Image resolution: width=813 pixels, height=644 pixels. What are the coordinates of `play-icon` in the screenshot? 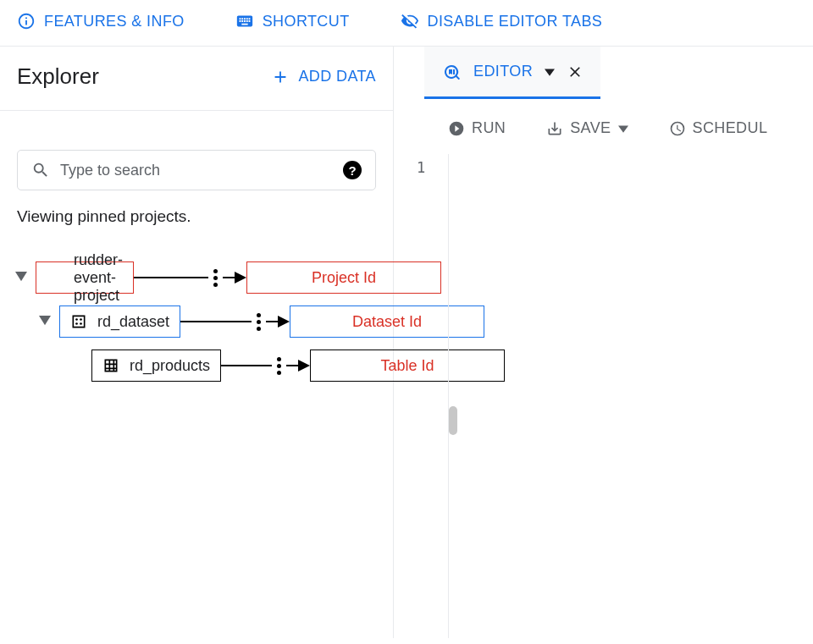 It's located at (456, 129).